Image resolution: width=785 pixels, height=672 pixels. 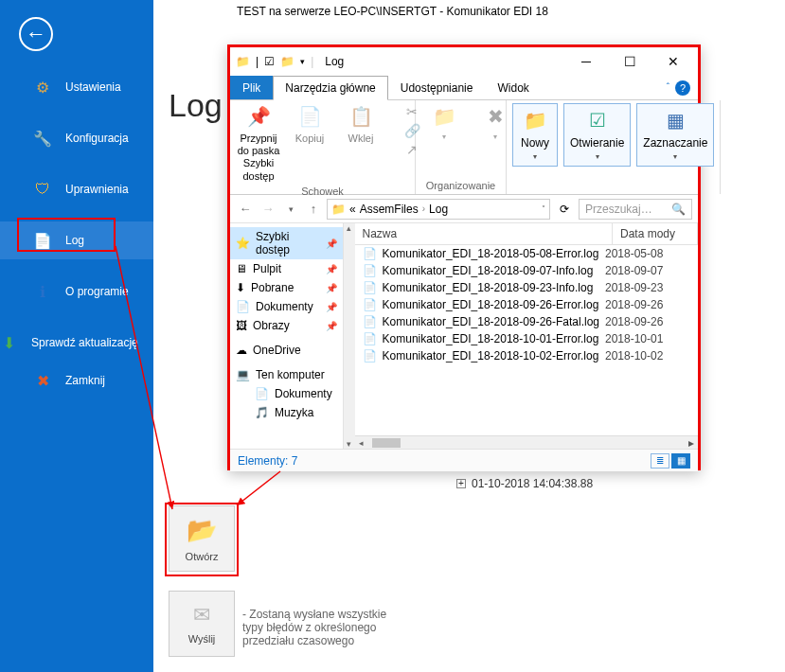 What do you see at coordinates (412, 150) in the screenshot?
I see `shortcut-icon: ↗` at bounding box center [412, 150].